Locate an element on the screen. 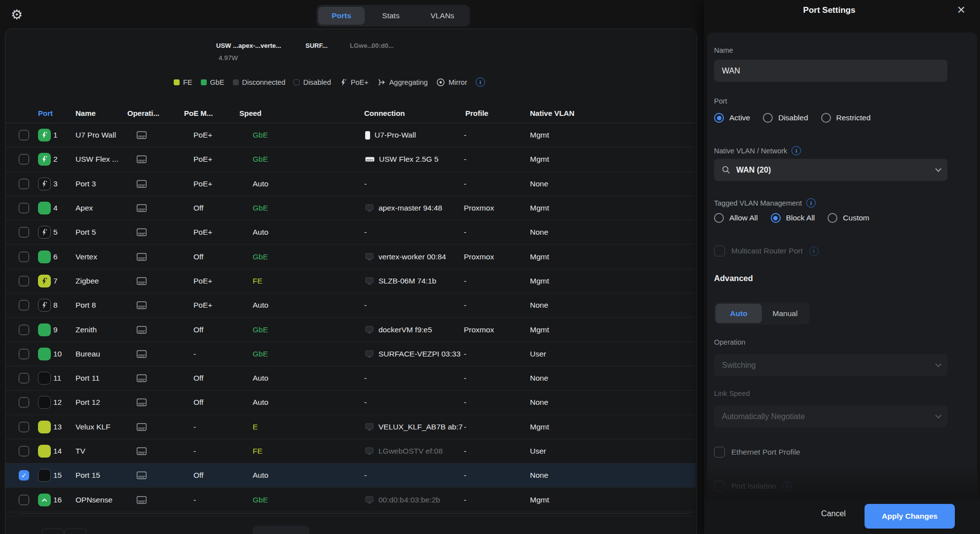 The image size is (980, 534). row-checkbox: ✓ is located at coordinates (24, 475).